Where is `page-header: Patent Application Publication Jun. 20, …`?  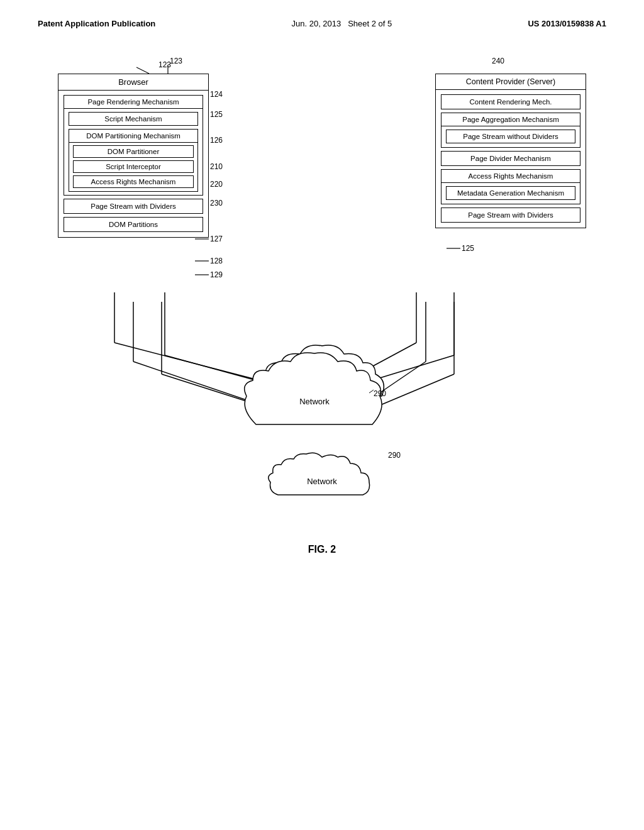 page-header: Patent Application Publication Jun. 20, … is located at coordinates (322, 24).